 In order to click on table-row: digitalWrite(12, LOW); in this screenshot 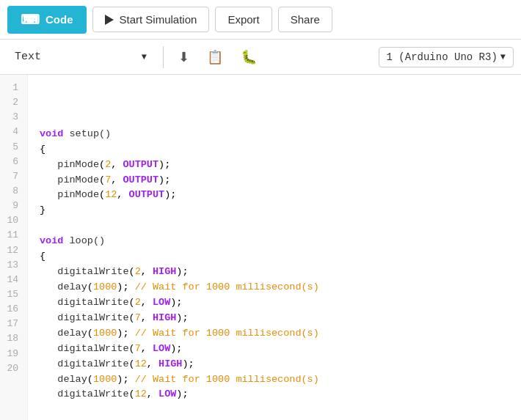, I will do `click(274, 394)`.